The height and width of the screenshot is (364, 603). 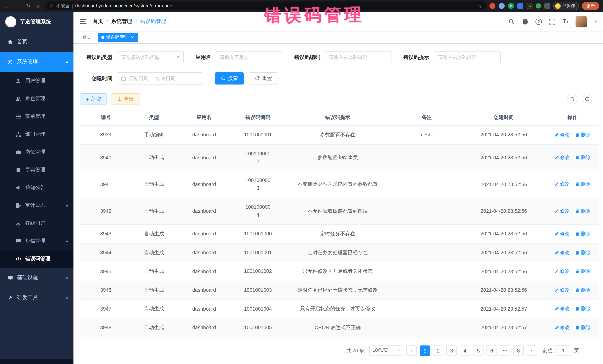 I want to click on page-button-6: 6, so click(x=492, y=351).